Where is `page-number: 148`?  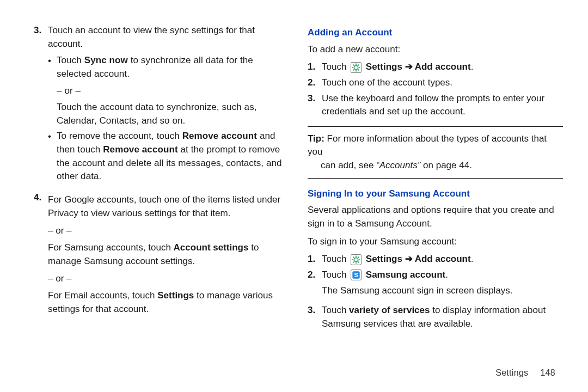
page-number: 148 is located at coordinates (548, 372).